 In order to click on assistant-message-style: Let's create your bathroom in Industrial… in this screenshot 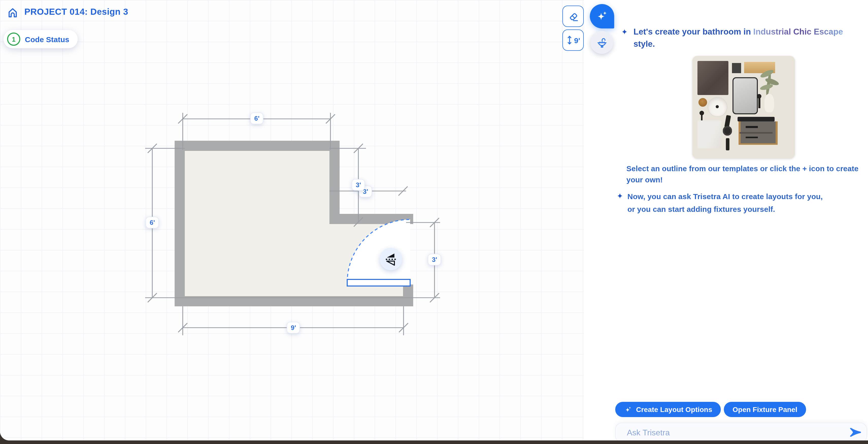, I will do `click(746, 38)`.